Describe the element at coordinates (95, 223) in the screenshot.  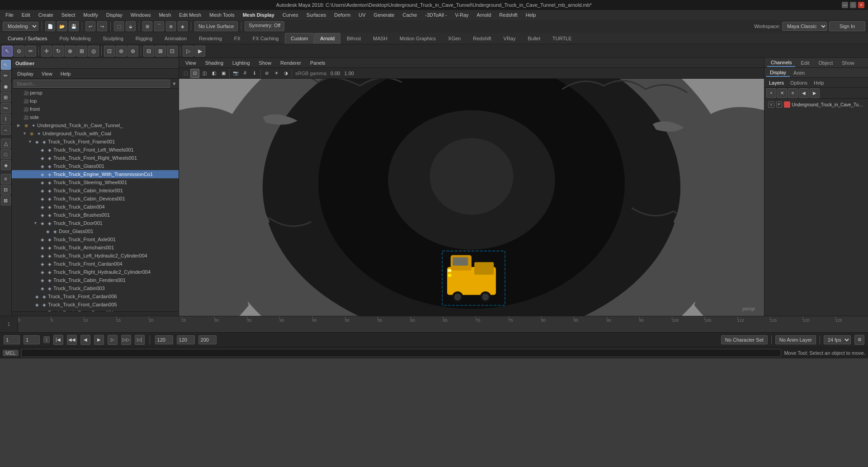
I see `tree-item-door001: ▼ ◈ ◈ Truck_Truck_Door001` at that location.